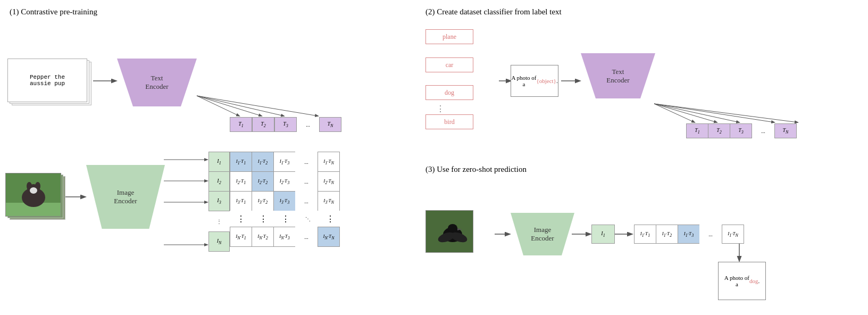 The height and width of the screenshot is (315, 868). I want to click on i-dots-label: ⋮, so click(219, 221).